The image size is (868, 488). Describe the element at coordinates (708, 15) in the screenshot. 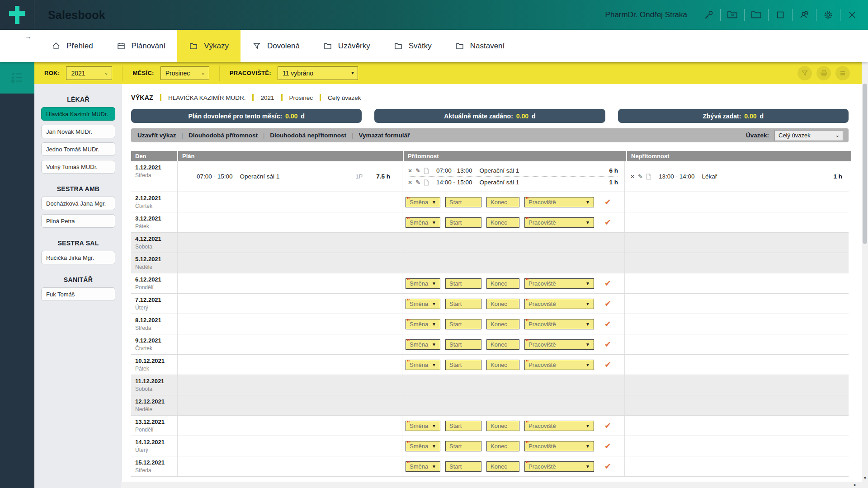

I see `key-icon` at that location.